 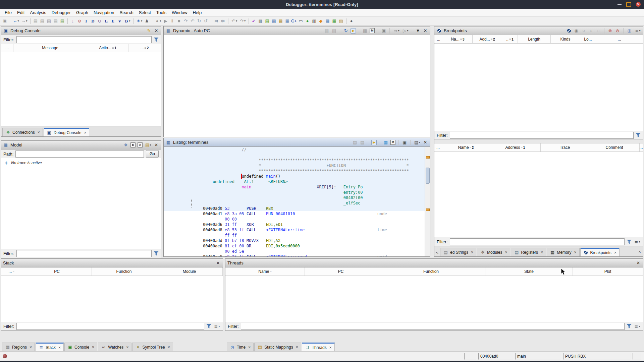 I want to click on interrupt-icon: Ⅱ, so click(x=172, y=21).